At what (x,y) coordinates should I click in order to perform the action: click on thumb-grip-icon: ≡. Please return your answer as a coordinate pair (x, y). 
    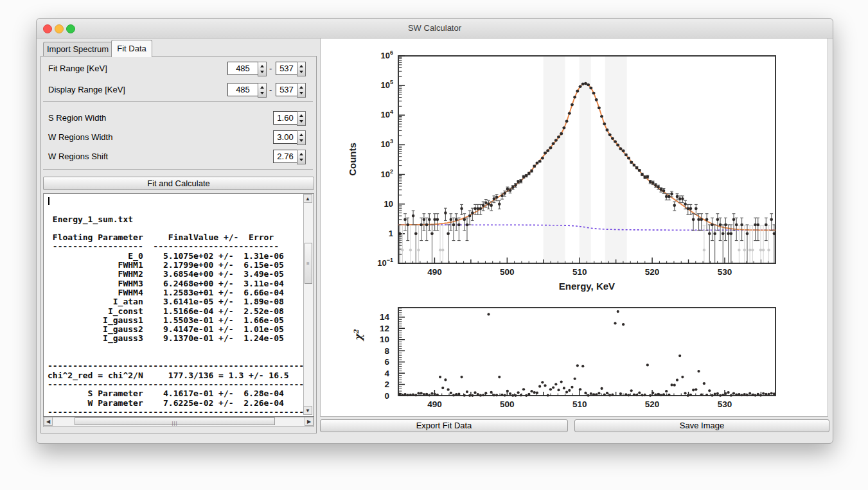
    Looking at the image, I should click on (308, 263).